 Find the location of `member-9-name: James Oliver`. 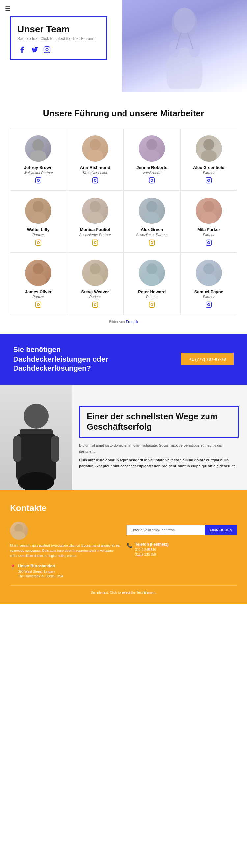

member-9-name: James Oliver is located at coordinates (38, 292).